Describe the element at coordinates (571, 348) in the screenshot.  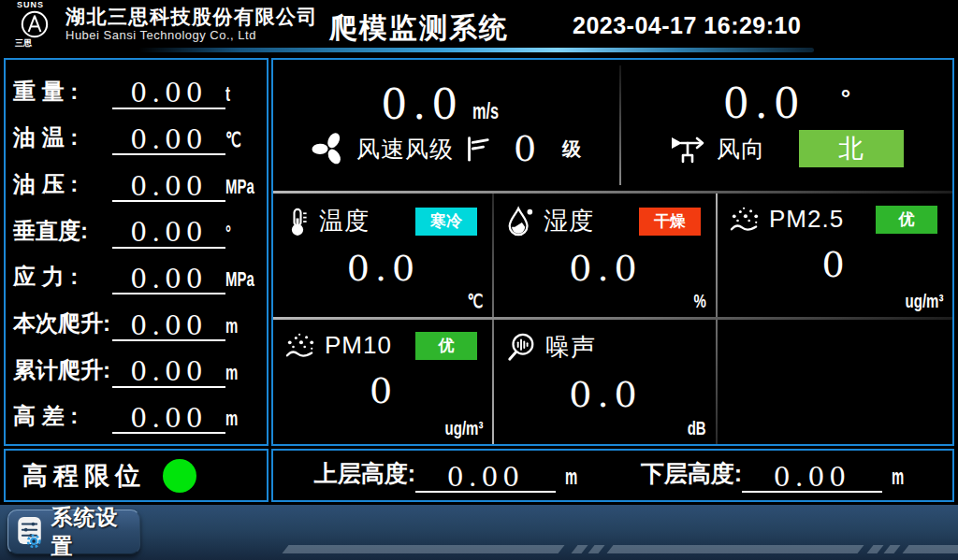
I see `sensor-label: 噪声` at that location.